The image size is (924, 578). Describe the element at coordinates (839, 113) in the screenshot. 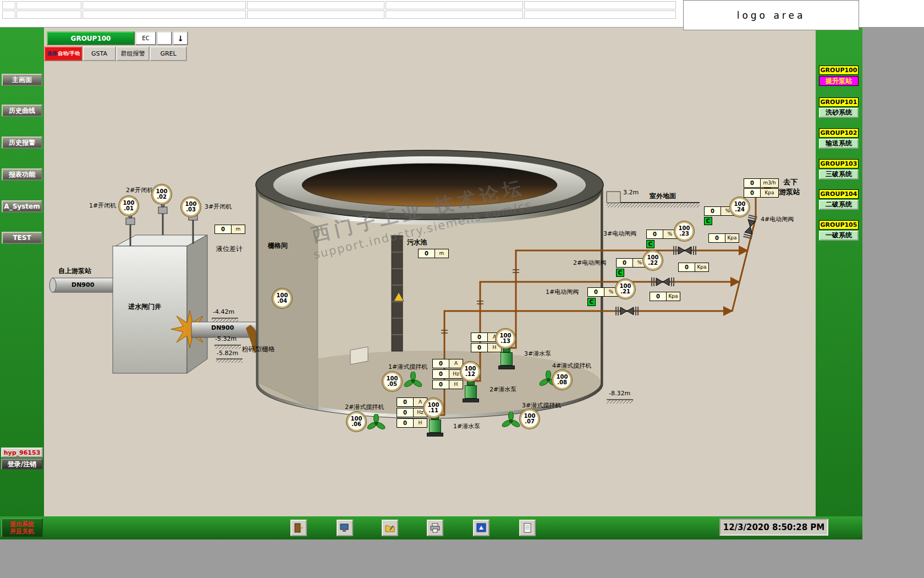

I see `group101-name: 洗砂系统` at that location.